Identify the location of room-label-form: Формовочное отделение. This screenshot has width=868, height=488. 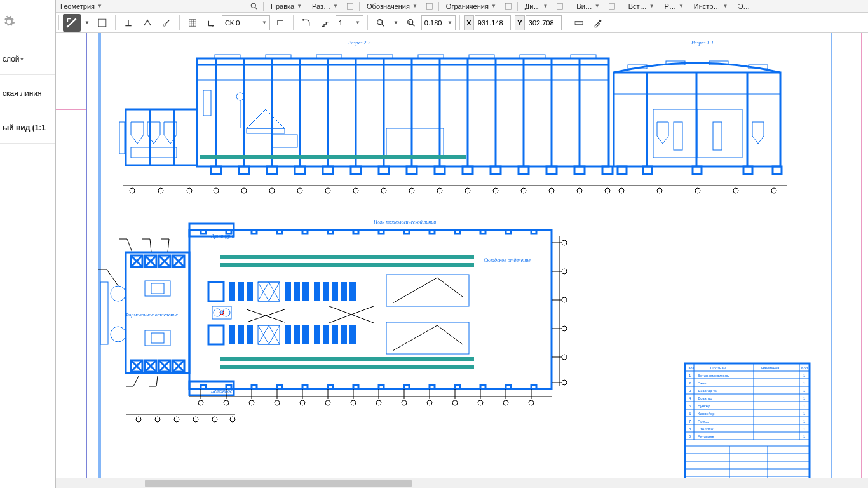
(151, 315).